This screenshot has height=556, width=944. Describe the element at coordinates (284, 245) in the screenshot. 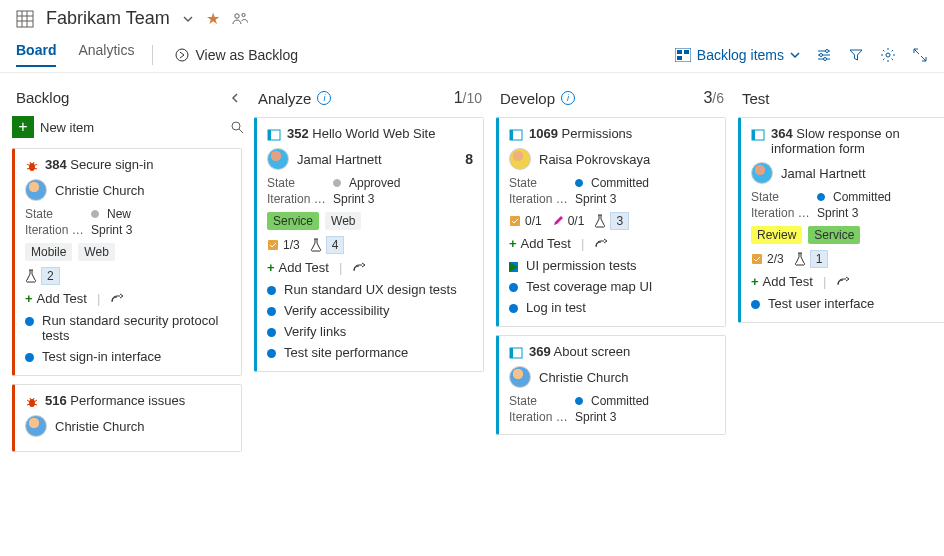

I see `task-badge: 1/3` at that location.